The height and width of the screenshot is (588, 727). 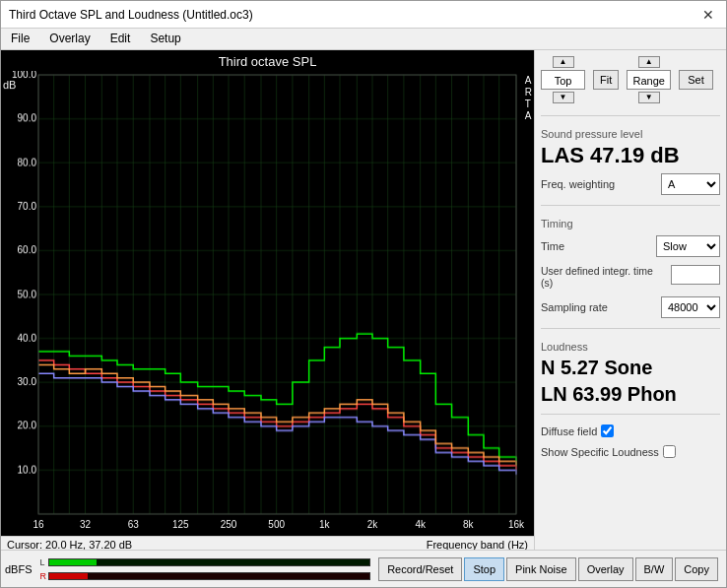 What do you see at coordinates (649, 62) in the screenshot?
I see `range-spin-buttons: ▲` at bounding box center [649, 62].